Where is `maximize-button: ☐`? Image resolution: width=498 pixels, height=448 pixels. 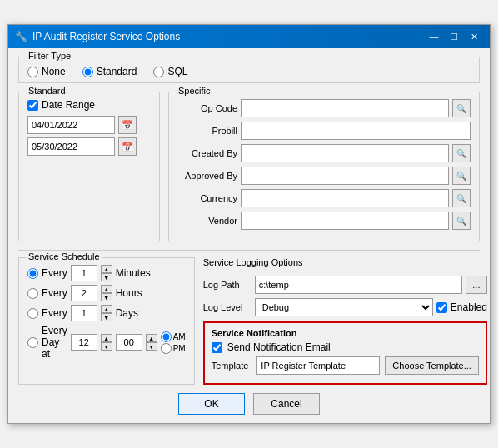
maximize-button: ☐ is located at coordinates (454, 37).